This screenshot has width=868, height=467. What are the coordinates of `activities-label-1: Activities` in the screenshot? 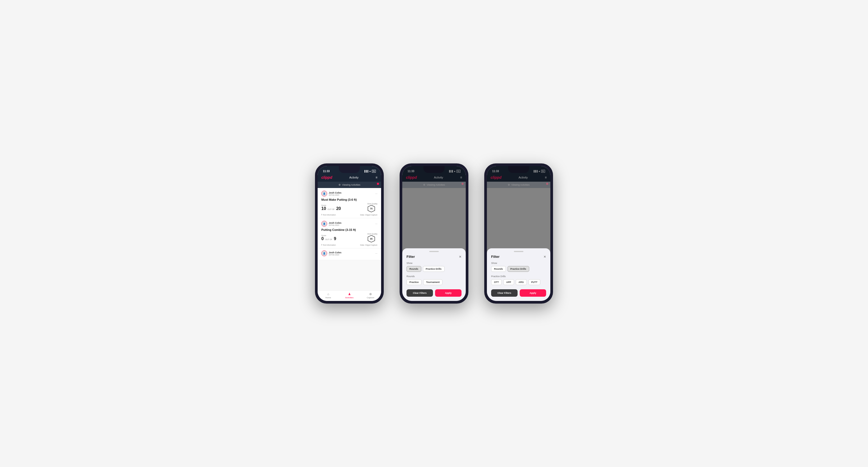 It's located at (349, 298).